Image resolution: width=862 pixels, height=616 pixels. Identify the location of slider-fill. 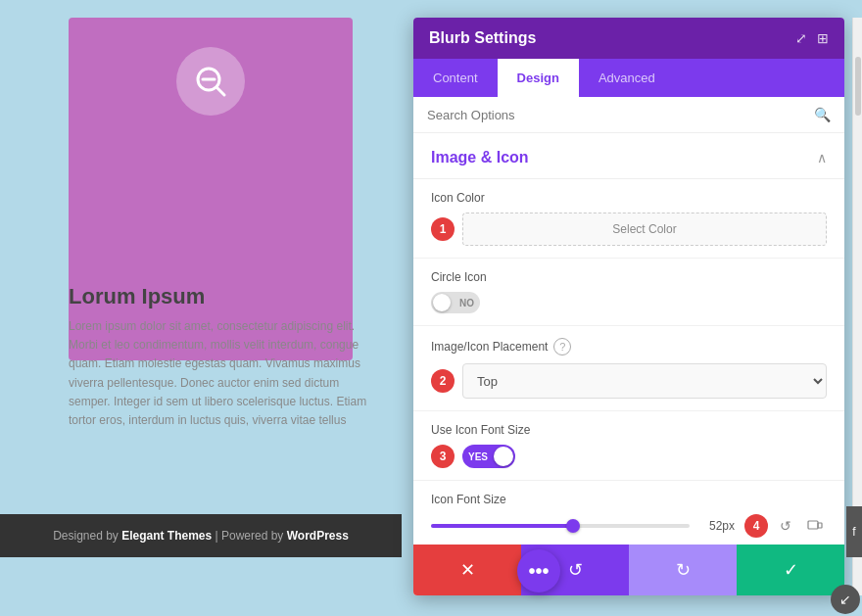
(502, 526).